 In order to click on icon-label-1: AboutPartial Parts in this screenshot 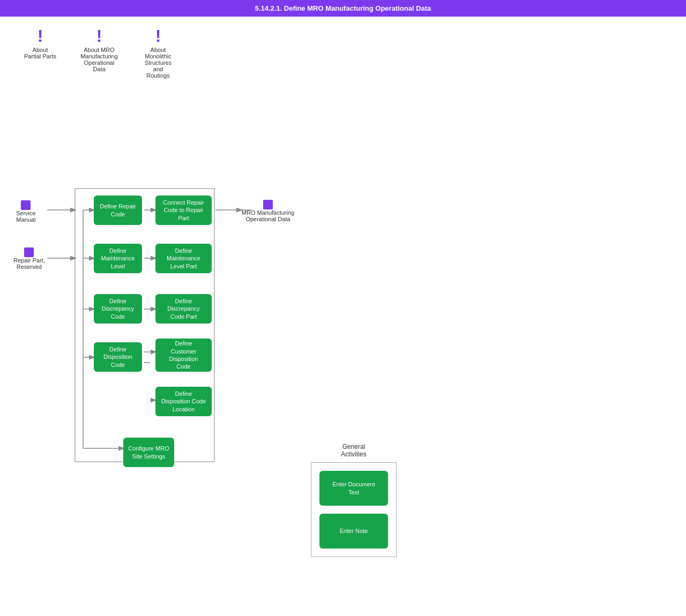, I will do `click(40, 53)`.